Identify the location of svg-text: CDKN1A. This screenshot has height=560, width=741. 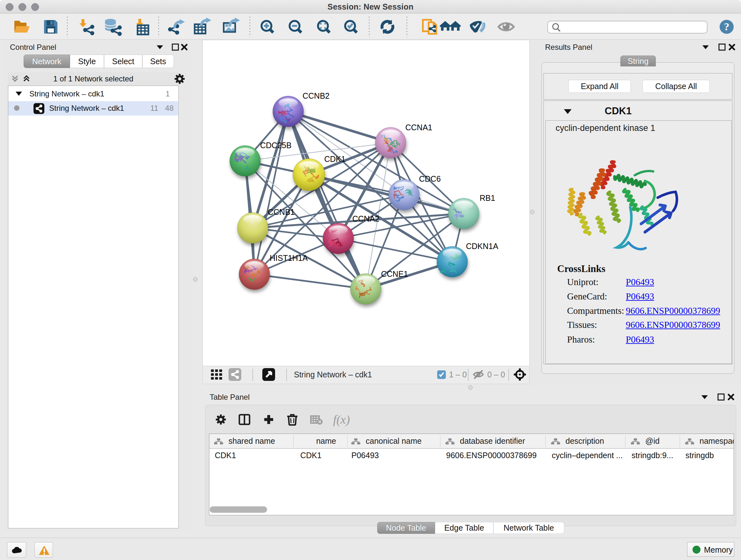
(482, 246).